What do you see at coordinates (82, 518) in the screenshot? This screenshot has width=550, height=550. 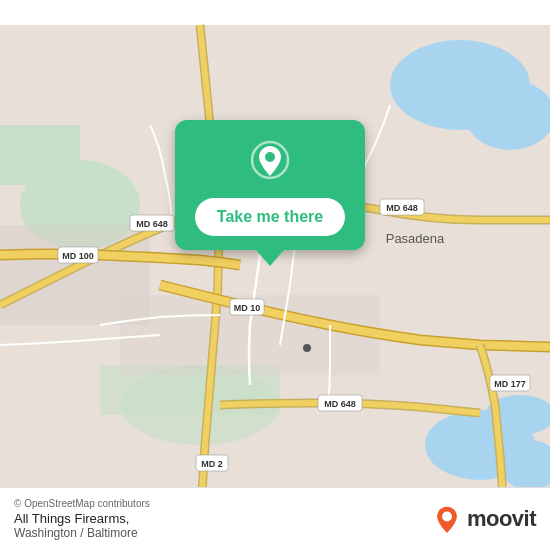 I see `location-name: All Things Firearms,` at bounding box center [82, 518].